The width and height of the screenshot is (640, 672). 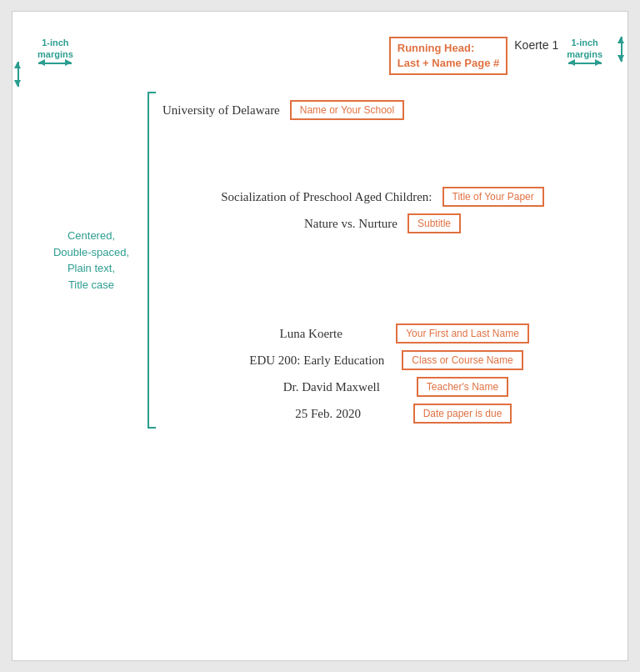 What do you see at coordinates (317, 360) in the screenshot?
I see `course-actual: EDU 200: Early Education` at bounding box center [317, 360].